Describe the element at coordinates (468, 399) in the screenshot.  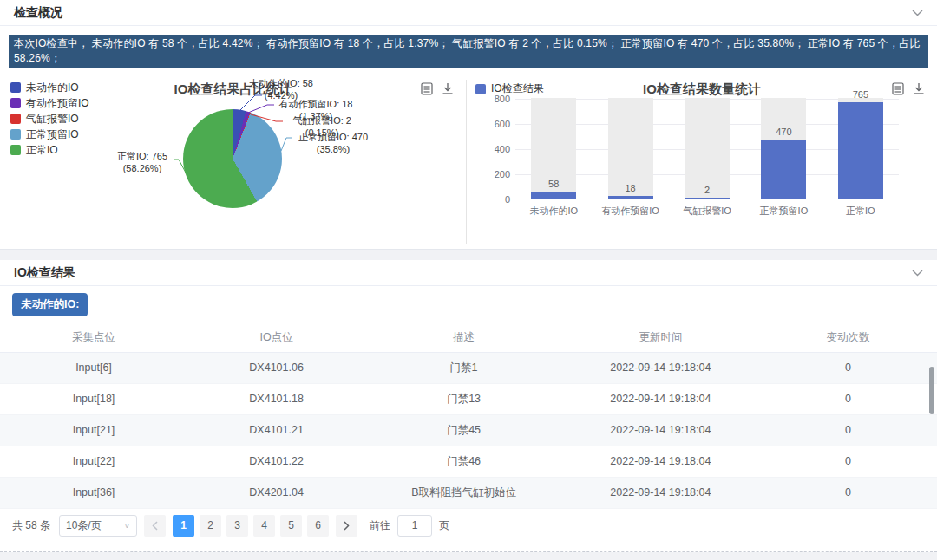
I see `table-row: Input[18]DX4101.18门禁132022-09-14 19:18:0…` at that location.